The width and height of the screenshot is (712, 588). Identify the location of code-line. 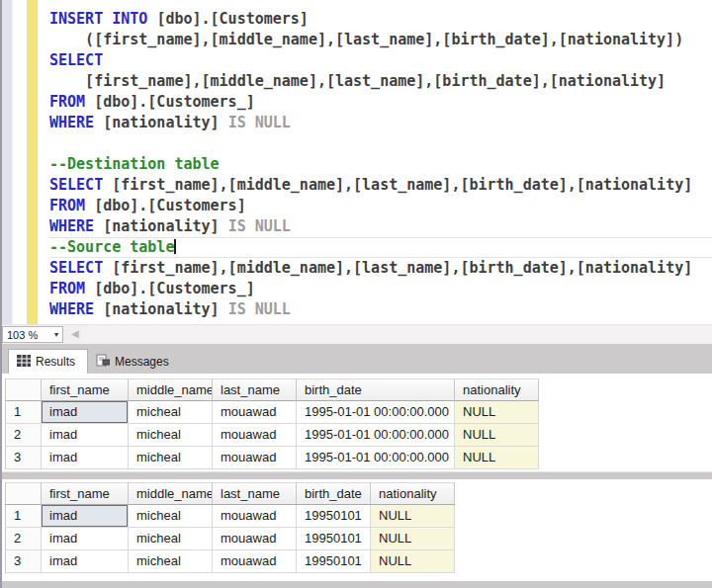
(381, 144).